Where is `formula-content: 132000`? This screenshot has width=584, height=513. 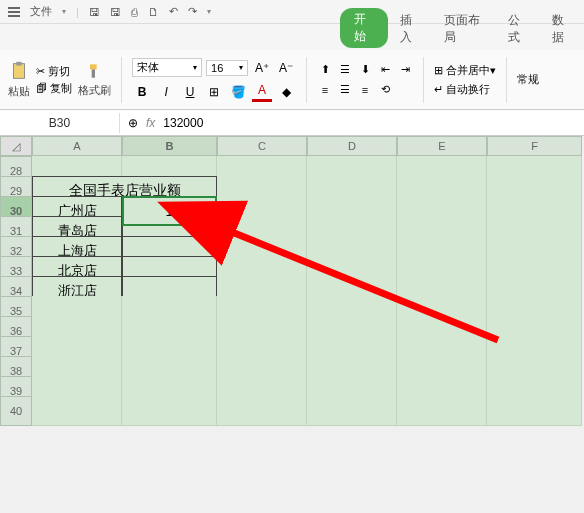
formula-content: 132000 is located at coordinates (183, 123).